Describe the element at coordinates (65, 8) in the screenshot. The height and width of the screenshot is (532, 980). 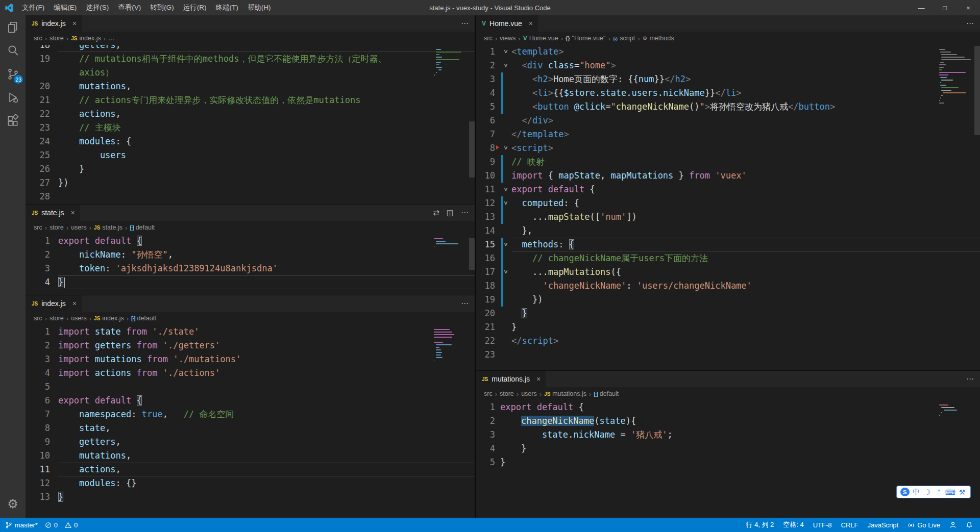
I see `menu-编辑E: 编辑(E)` at that location.